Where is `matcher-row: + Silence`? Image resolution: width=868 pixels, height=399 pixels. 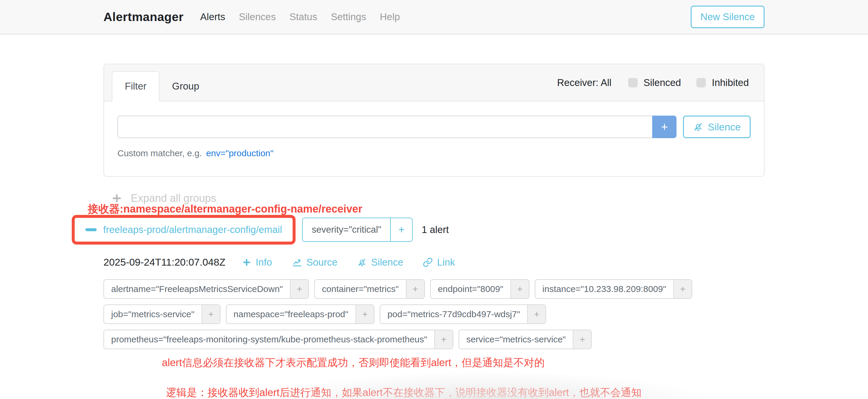
matcher-row: + Silence is located at coordinates (434, 127).